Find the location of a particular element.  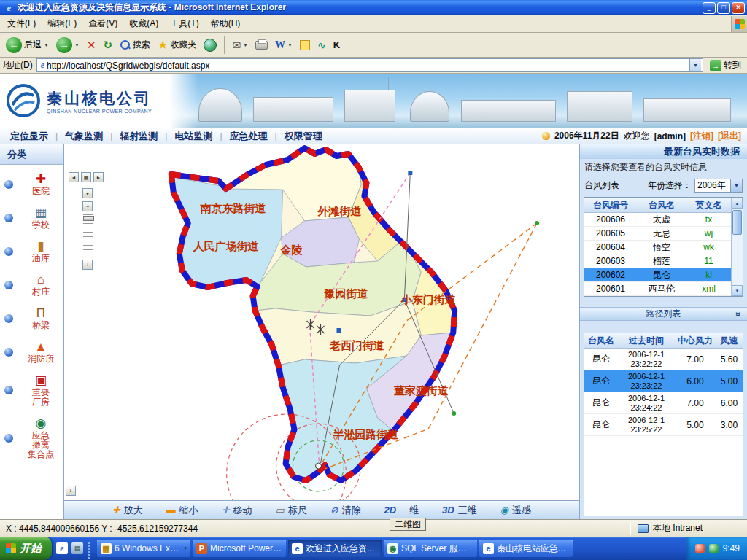

logout-link: [注销] is located at coordinates (702, 136).